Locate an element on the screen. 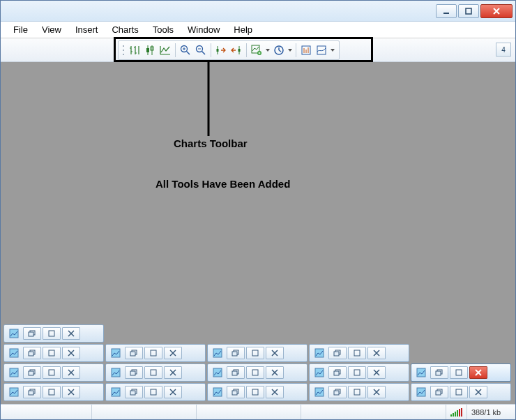 This screenshot has width=516, height=420. menu-help: Help is located at coordinates (243, 29).